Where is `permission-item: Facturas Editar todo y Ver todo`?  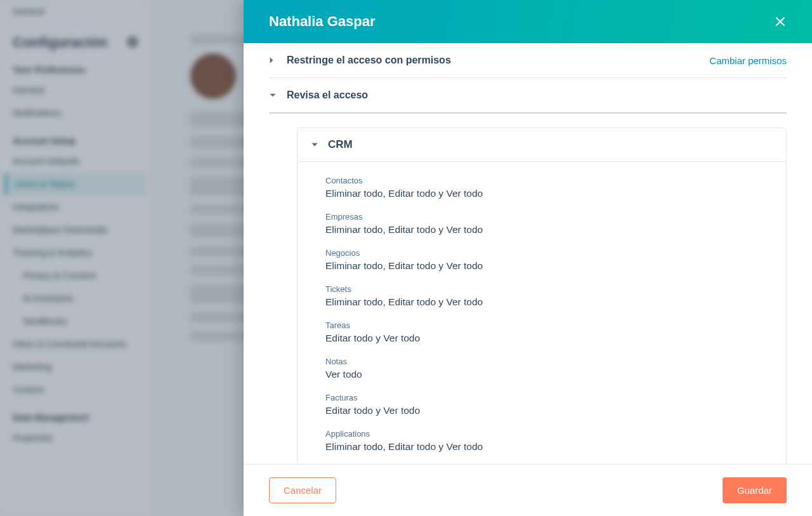 permission-item: Facturas Editar todo y Ver todo is located at coordinates (549, 405).